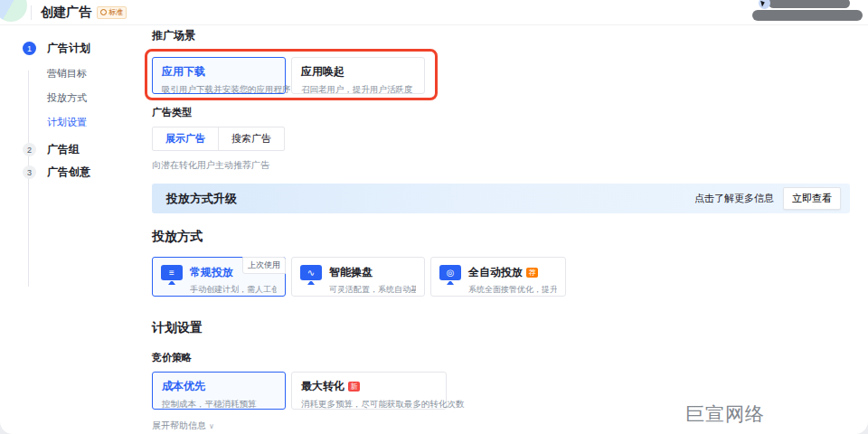 This screenshot has width=868, height=434. What do you see at coordinates (81, 172) in the screenshot?
I see `sidebar-step-ad-creative: 3 广告创意` at bounding box center [81, 172].